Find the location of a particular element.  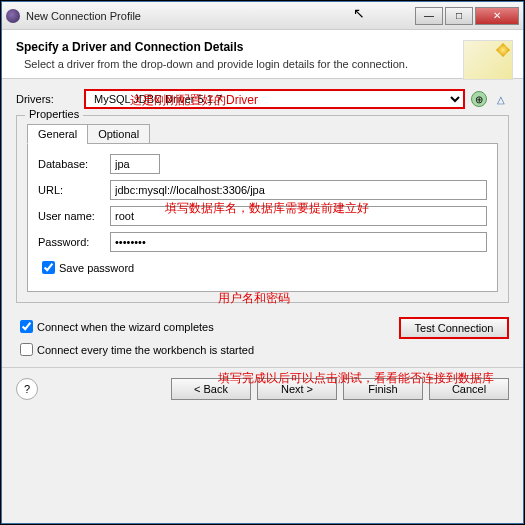

properties-legend: Properties is located at coordinates (54, 114).